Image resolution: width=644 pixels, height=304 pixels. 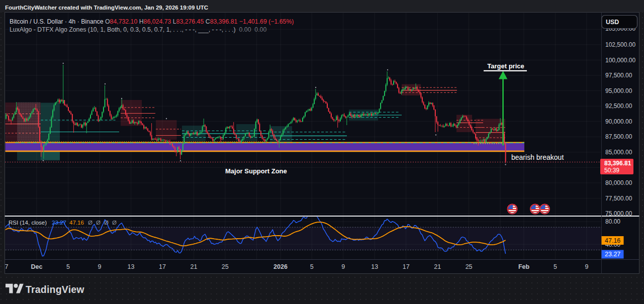 What do you see at coordinates (619, 106) in the screenshot?
I see `svg-text: 92,500.00` at bounding box center [619, 106].